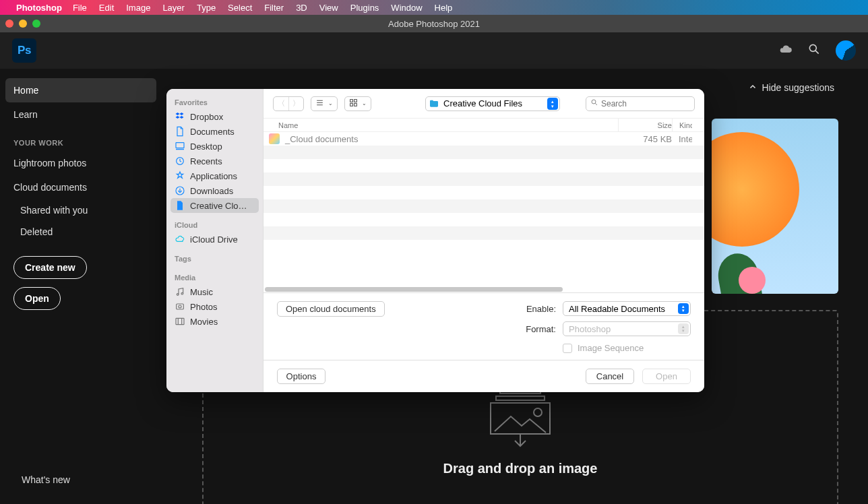 The image size is (868, 504). What do you see at coordinates (484, 326) in the screenshot?
I see `dialog-options-bar: Open cloud documents Enable: All Readabl…` at bounding box center [484, 326].